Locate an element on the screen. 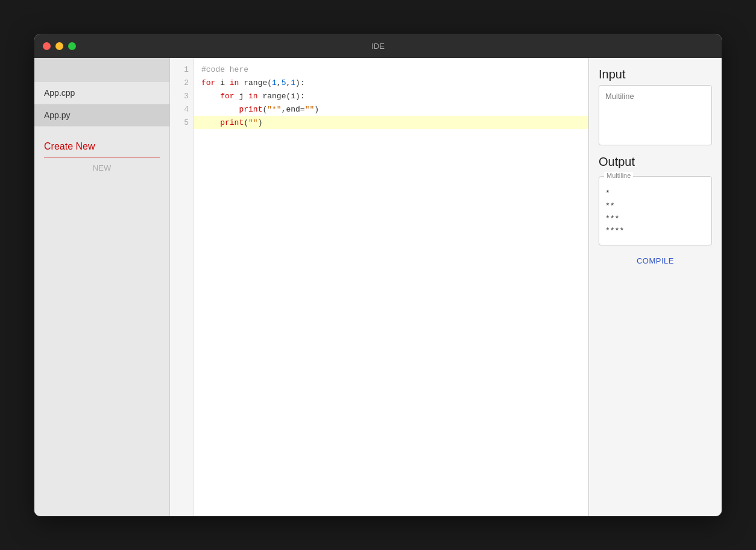 The image size is (756, 550). close-button is located at coordinates (47, 46).